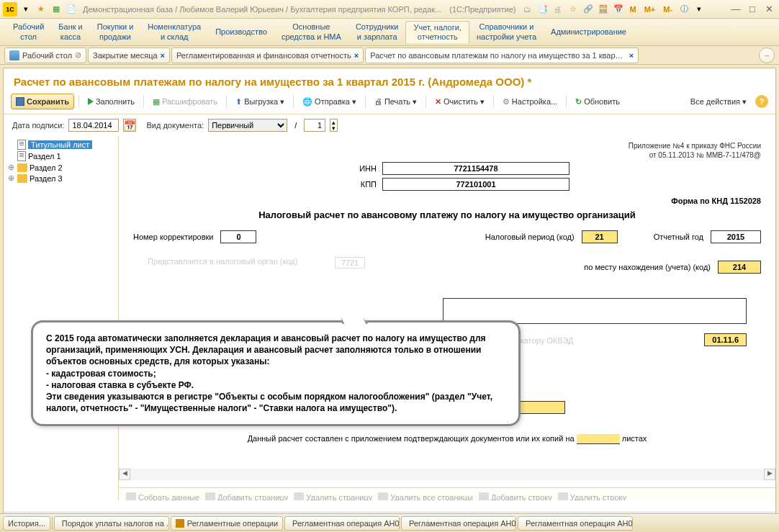  What do you see at coordinates (515, 497) in the screenshot?
I see `add-row-button: Добавить строку` at bounding box center [515, 497].